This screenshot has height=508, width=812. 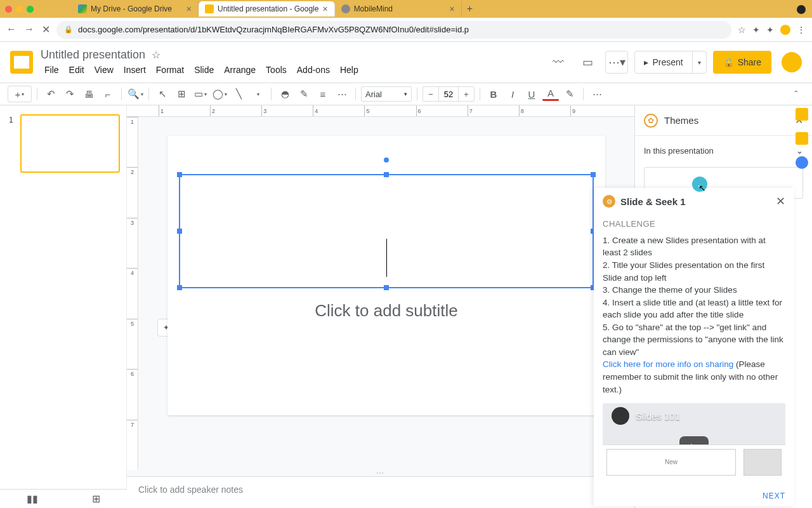 What do you see at coordinates (694, 290) in the screenshot?
I see `challenge-step: 3. Change the theme of your Slides` at bounding box center [694, 290].